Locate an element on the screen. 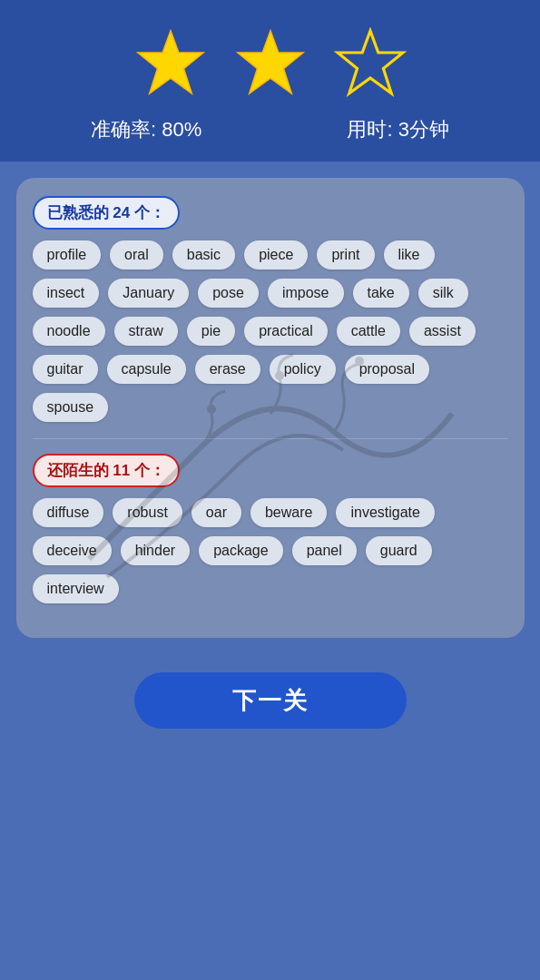 The image size is (540, 980). word-chip: like is located at coordinates (409, 255).